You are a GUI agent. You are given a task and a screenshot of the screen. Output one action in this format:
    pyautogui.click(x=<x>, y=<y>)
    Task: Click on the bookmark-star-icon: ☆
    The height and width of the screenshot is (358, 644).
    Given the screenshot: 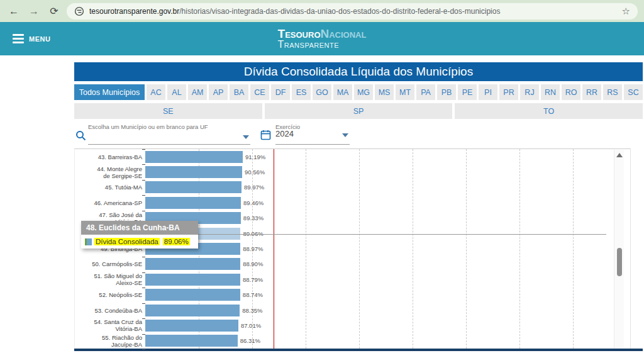 What is the action you would take?
    pyautogui.click(x=626, y=11)
    